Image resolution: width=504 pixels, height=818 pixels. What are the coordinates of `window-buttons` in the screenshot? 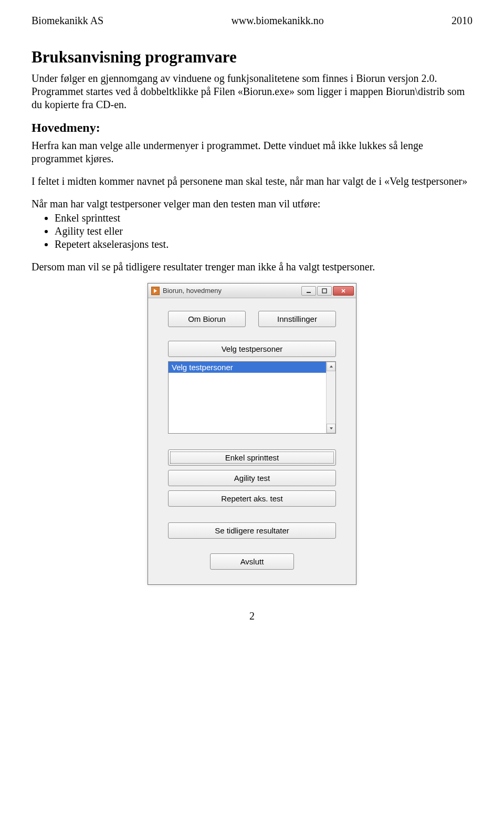 It's located at (327, 291).